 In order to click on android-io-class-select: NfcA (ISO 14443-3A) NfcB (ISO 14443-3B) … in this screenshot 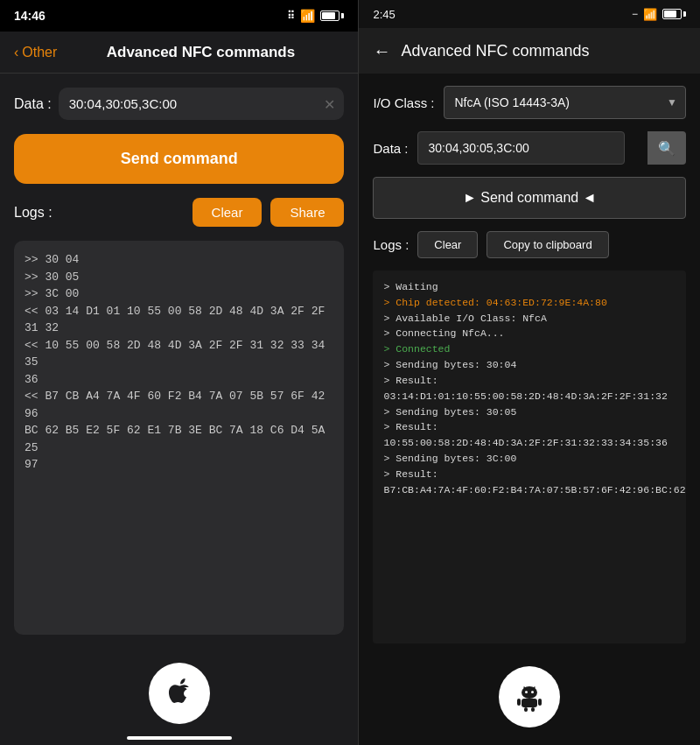, I will do `click(565, 102)`.